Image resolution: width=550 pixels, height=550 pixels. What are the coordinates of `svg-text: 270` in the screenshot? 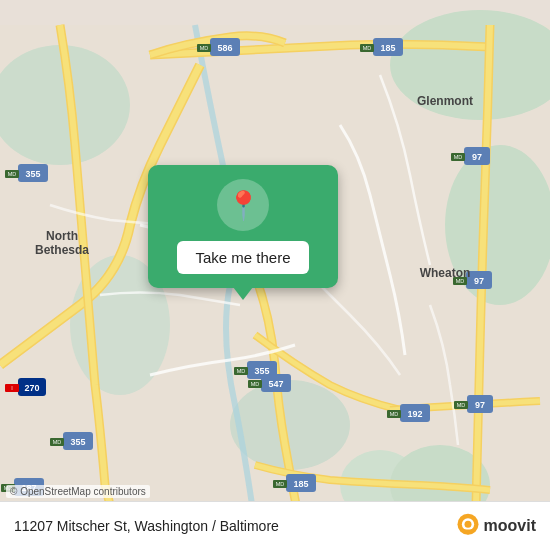 It's located at (32, 388).